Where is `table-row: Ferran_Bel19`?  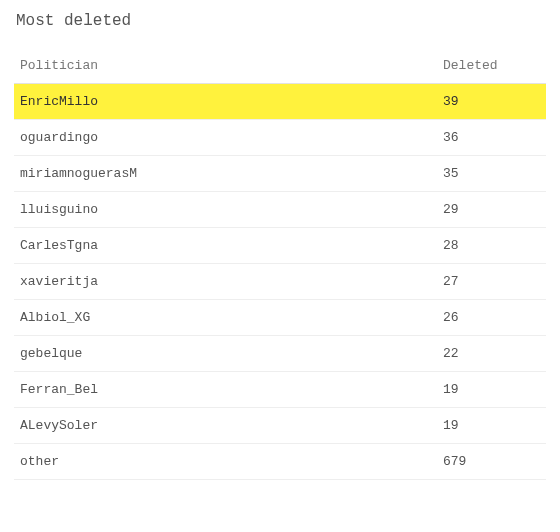 table-row: Ferran_Bel19 is located at coordinates (280, 390).